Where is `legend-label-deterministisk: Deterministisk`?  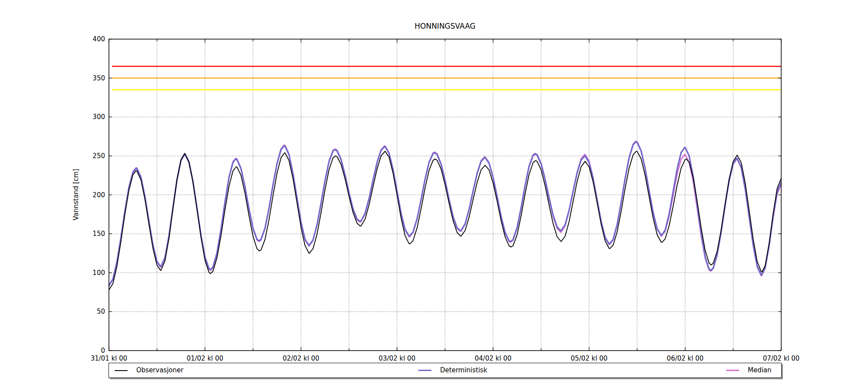 legend-label-deterministisk: Deterministisk is located at coordinates (464, 370).